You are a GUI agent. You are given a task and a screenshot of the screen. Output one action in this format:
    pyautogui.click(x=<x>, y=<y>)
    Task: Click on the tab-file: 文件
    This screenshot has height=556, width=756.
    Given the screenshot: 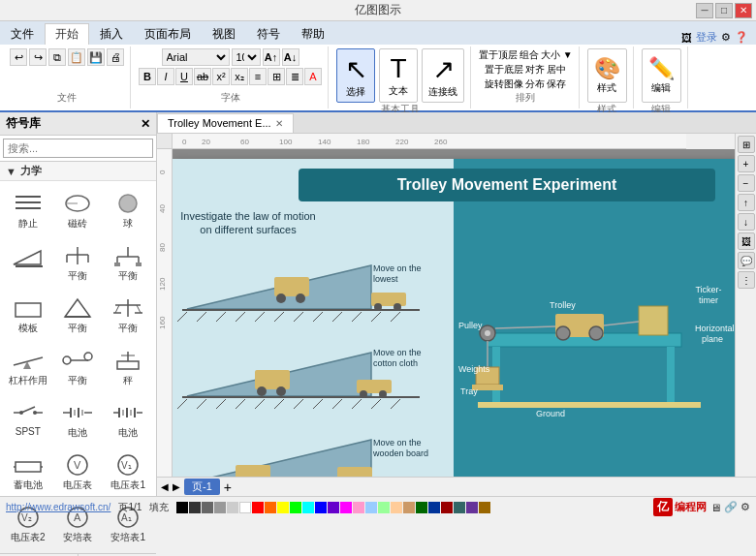 What is the action you would take?
    pyautogui.click(x=22, y=34)
    